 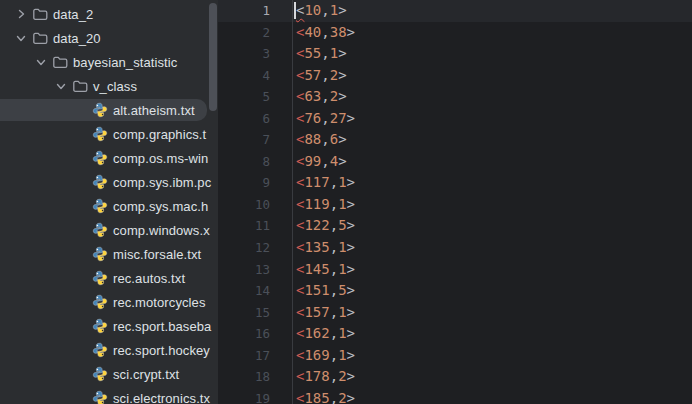 I want to click on tree-row-sci-electronics-tx: sci.electronics.tx, so click(x=109, y=395).